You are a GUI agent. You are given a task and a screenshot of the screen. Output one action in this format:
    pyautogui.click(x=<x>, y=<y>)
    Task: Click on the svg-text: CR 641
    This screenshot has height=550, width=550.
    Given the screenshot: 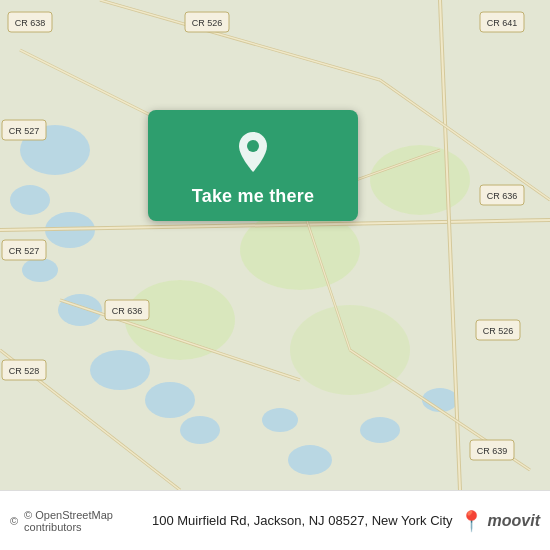 What is the action you would take?
    pyautogui.click(x=502, y=23)
    